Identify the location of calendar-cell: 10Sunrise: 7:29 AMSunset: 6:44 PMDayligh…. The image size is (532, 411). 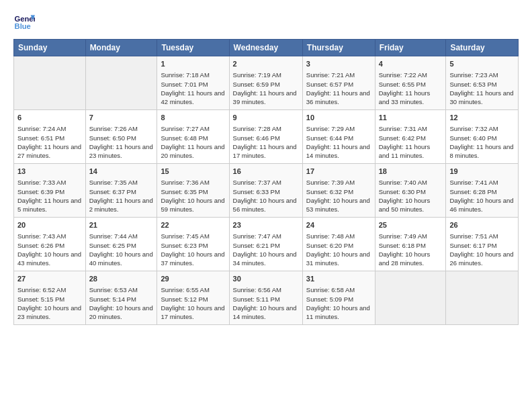
(339, 137).